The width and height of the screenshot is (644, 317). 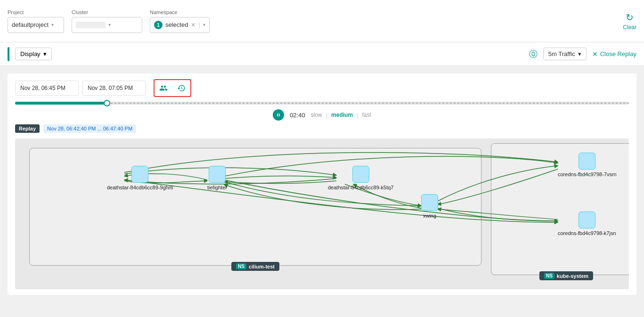 I want to click on progress-fill, so click(x=61, y=103).